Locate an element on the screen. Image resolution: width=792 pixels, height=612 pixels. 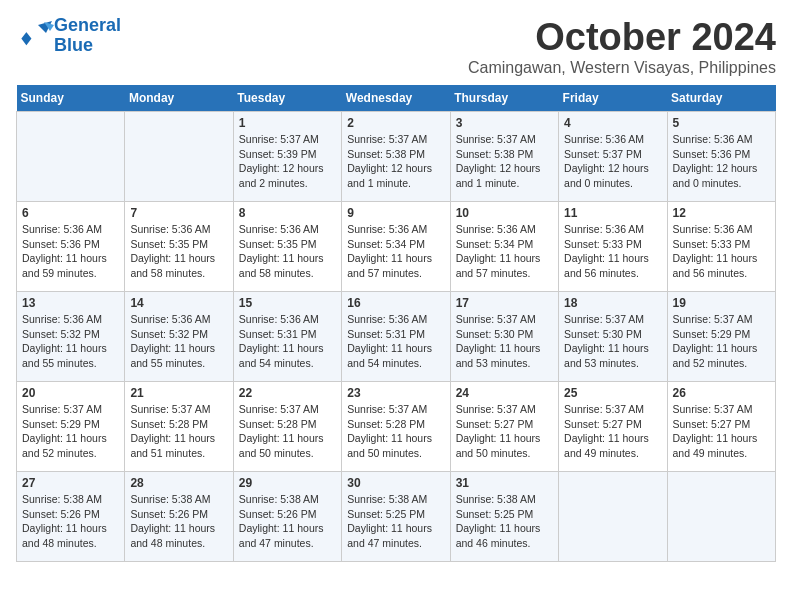
calendar-cell: 27Sunrise: 5:38 AMSunset: 5:26 PMDayligh… is located at coordinates (71, 517).